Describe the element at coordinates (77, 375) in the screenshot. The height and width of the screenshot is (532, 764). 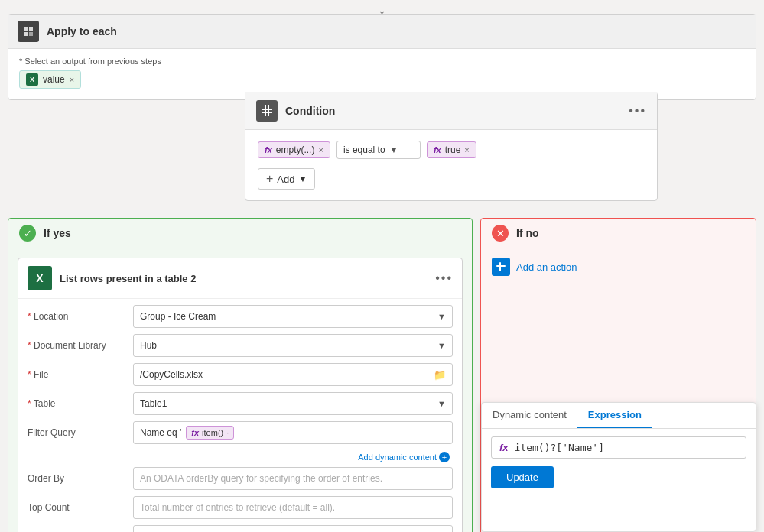
I see `file-label: File` at that location.